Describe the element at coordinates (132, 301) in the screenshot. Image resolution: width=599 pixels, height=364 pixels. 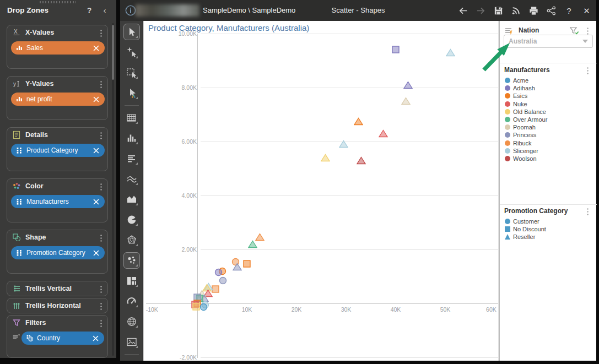
I see `gauge-tool` at that location.